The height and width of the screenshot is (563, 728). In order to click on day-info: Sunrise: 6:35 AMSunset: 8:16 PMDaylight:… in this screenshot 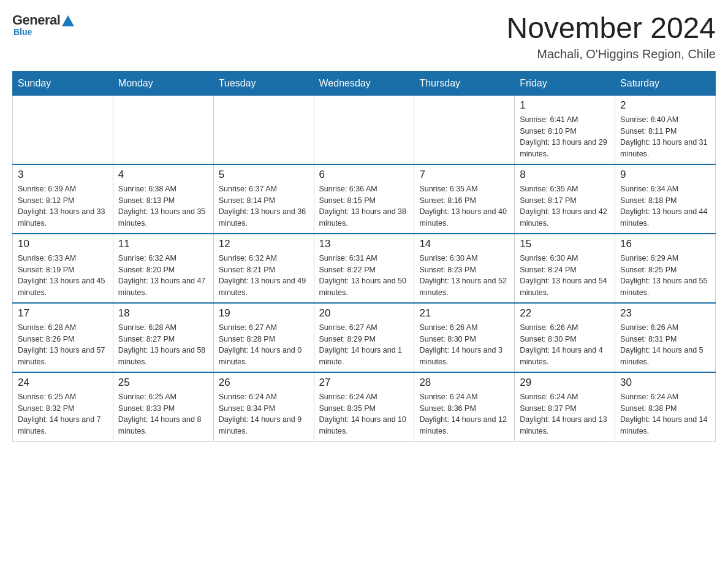, I will do `click(464, 206)`.